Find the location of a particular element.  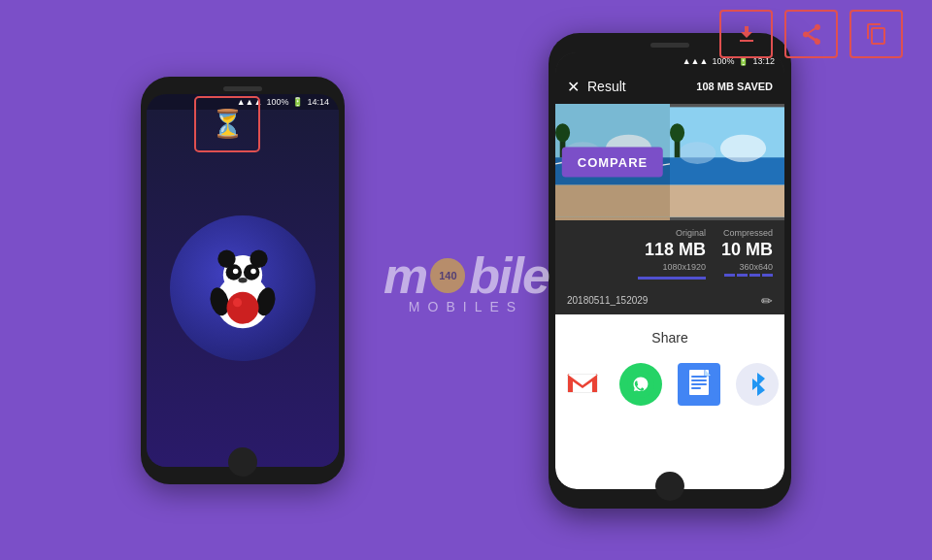

time-display: 14:14 is located at coordinates (318, 102).